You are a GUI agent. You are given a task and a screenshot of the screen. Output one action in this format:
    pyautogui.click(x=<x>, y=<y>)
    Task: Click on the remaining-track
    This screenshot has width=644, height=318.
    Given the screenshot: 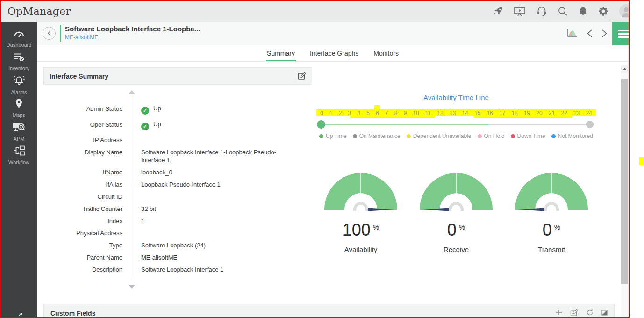 What is the action you would take?
    pyautogui.click(x=539, y=124)
    